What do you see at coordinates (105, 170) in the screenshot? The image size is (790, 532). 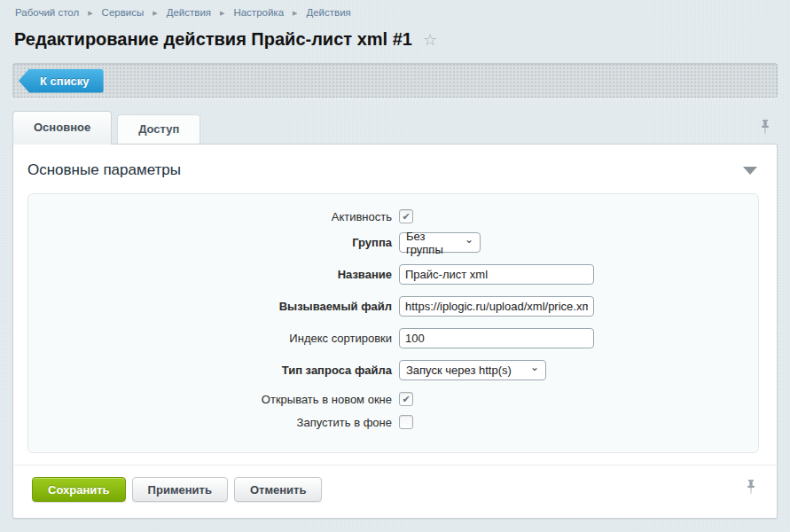 I see `section-title: Основные параметры` at bounding box center [105, 170].